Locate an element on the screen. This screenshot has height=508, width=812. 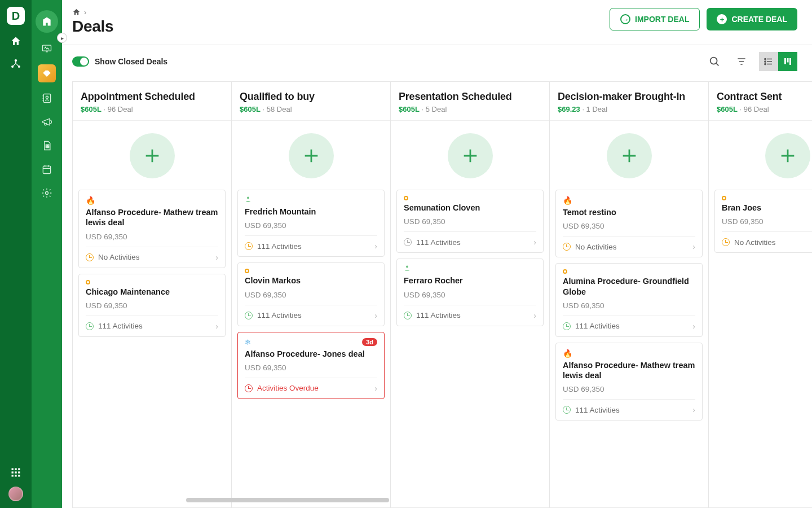
deal-card: Alumina Procedure- Groundfield GlobeUSD … is located at coordinates (629, 300).